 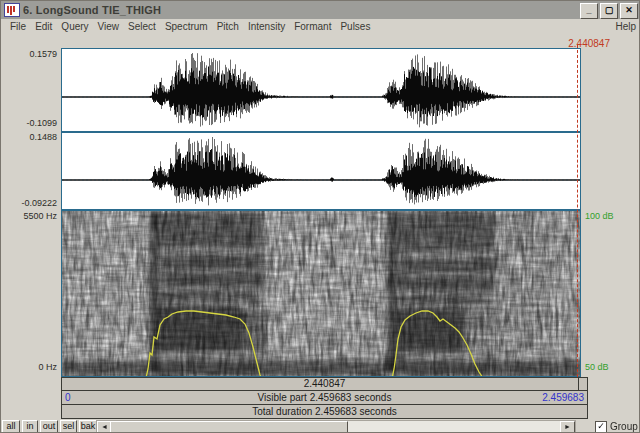 What do you see at coordinates (68, 426) in the screenshot?
I see `zoom-sel-button: sel` at bounding box center [68, 426].